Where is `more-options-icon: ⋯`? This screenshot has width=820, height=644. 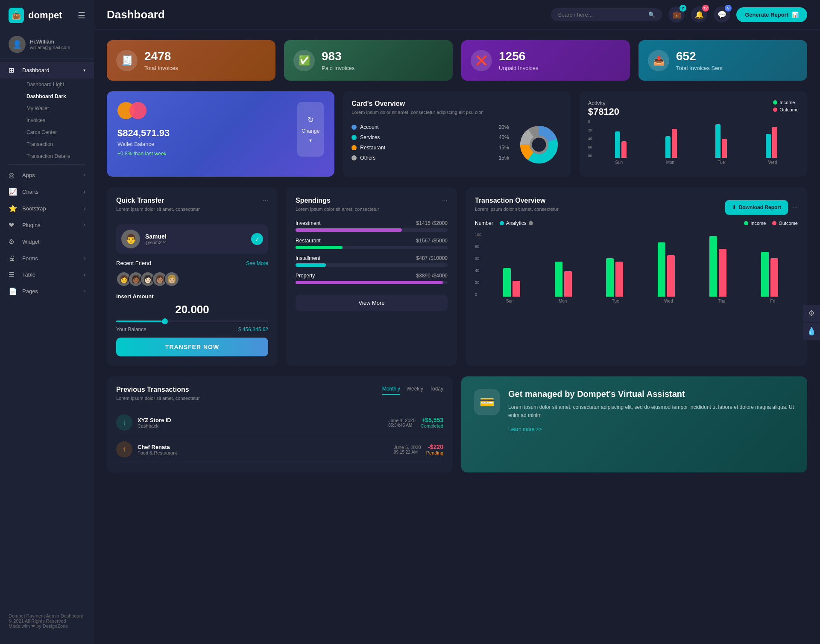
more-options-icon: ⋯ is located at coordinates (266, 200).